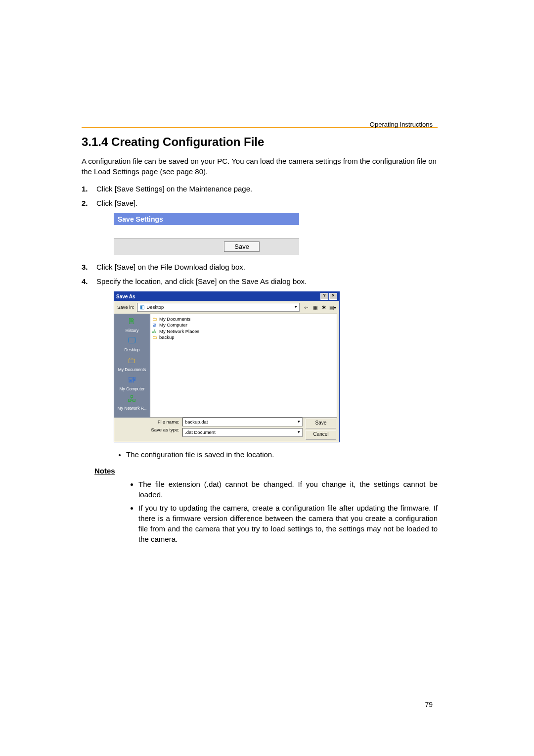  What do you see at coordinates (89, 267) in the screenshot?
I see `step-number: 3.` at bounding box center [89, 267].